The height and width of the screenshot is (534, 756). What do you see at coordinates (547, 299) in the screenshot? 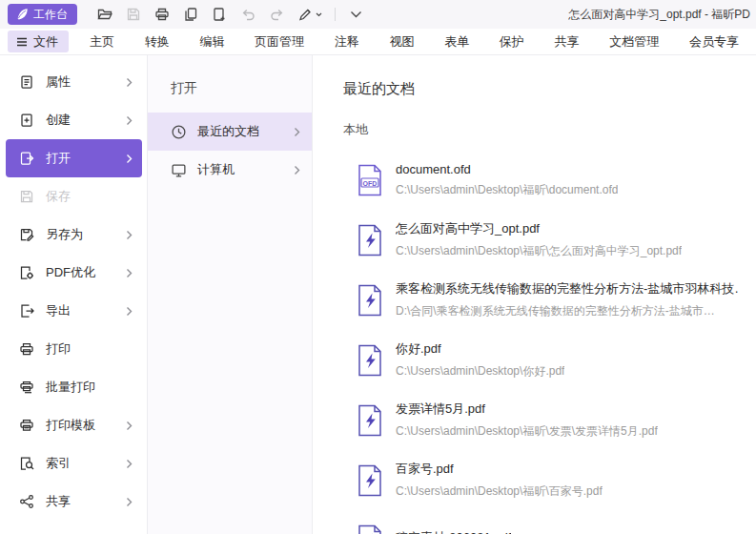
I see `recent-file-item: 乘客检测系统无线传输数据的完整性分析方法-盐城市羽林科技… D:\合同\乘客检测…` at bounding box center [547, 299].